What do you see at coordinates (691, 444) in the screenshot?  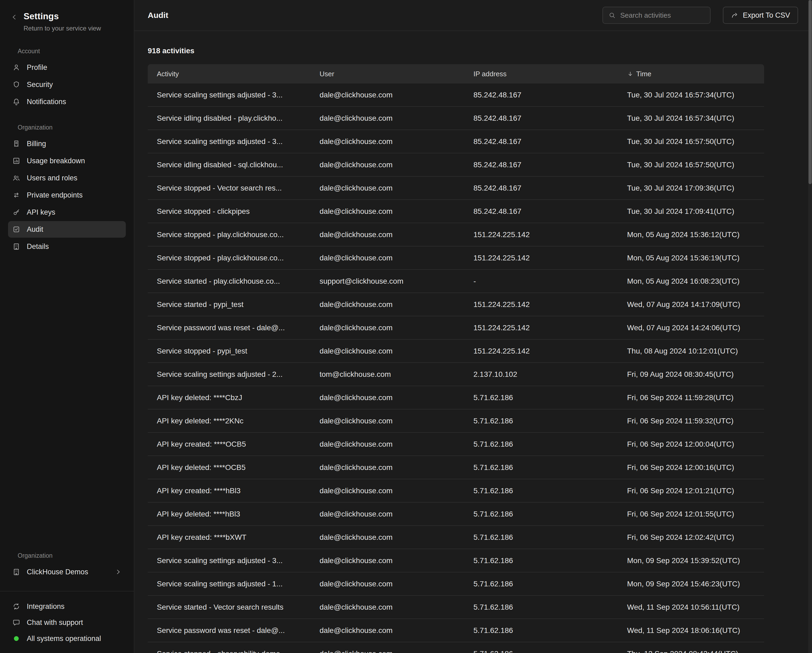 I see `cell-time: Fri, 06 Sep 2024 12:00:04(UTC)` at bounding box center [691, 444].